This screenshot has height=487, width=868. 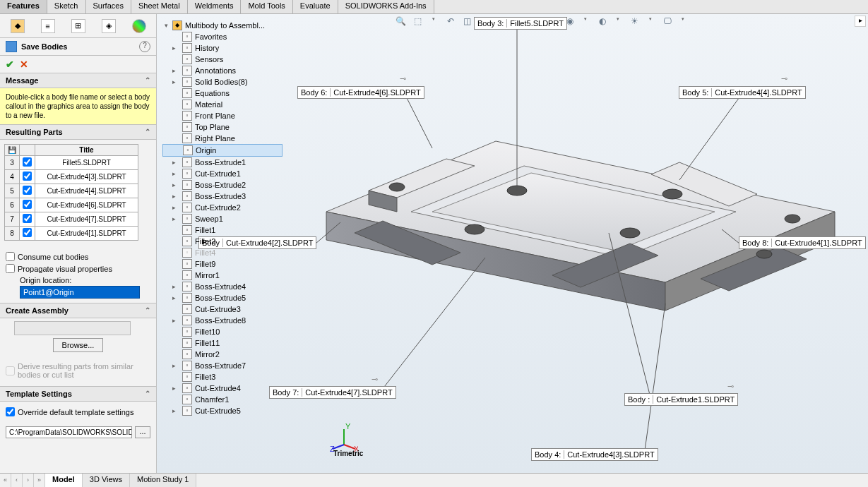 I want to click on tab-weldments: Weldments, so click(x=215, y=7).